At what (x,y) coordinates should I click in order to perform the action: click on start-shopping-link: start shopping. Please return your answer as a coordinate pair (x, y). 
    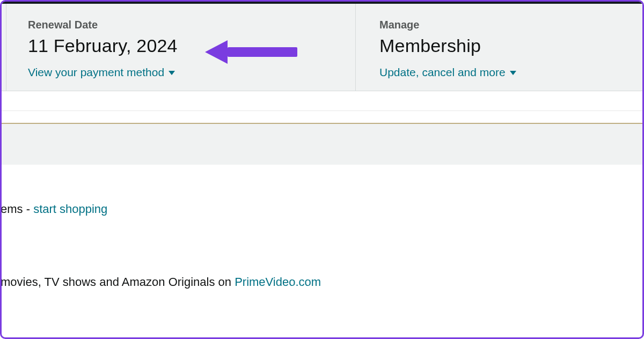
    Looking at the image, I should click on (70, 209).